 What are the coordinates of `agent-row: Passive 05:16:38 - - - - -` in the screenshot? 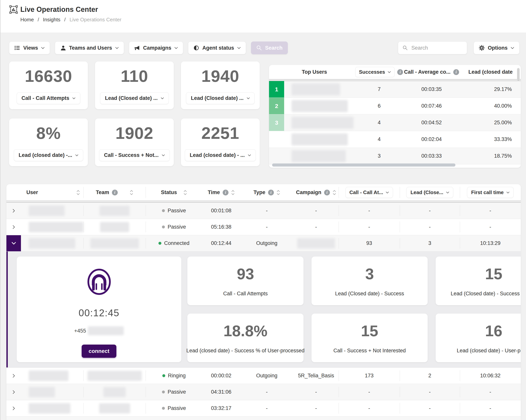 It's located at (263, 227).